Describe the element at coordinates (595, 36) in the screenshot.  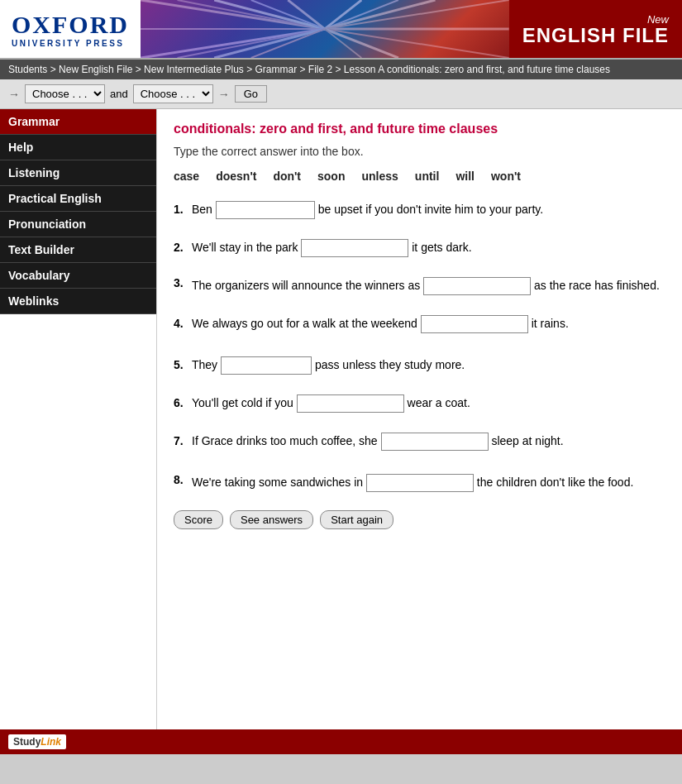
I see `ef-title-text: ENGLISH FILE` at that location.